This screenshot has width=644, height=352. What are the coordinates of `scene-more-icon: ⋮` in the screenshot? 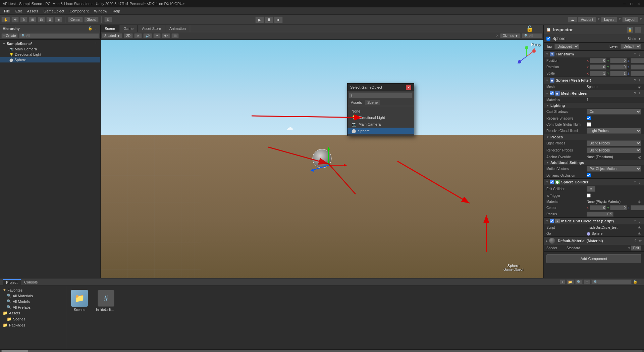 It's located at (538, 28).